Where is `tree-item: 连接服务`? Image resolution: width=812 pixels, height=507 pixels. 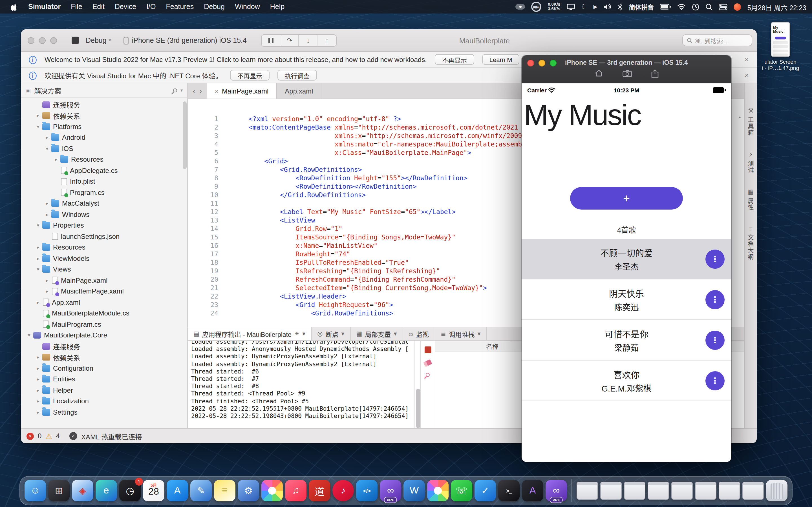
tree-item: 连接服务 is located at coordinates (104, 346).